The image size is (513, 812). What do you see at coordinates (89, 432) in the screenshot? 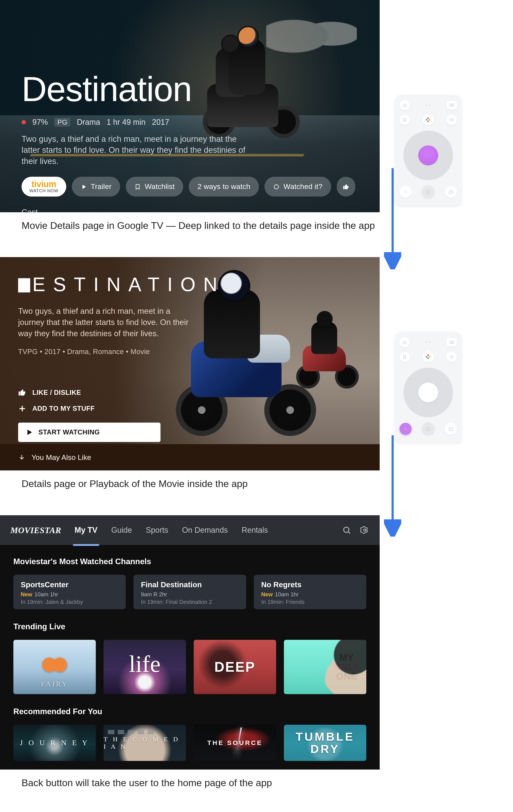
I see `start-watching-button: START WATCHING` at bounding box center [89, 432].